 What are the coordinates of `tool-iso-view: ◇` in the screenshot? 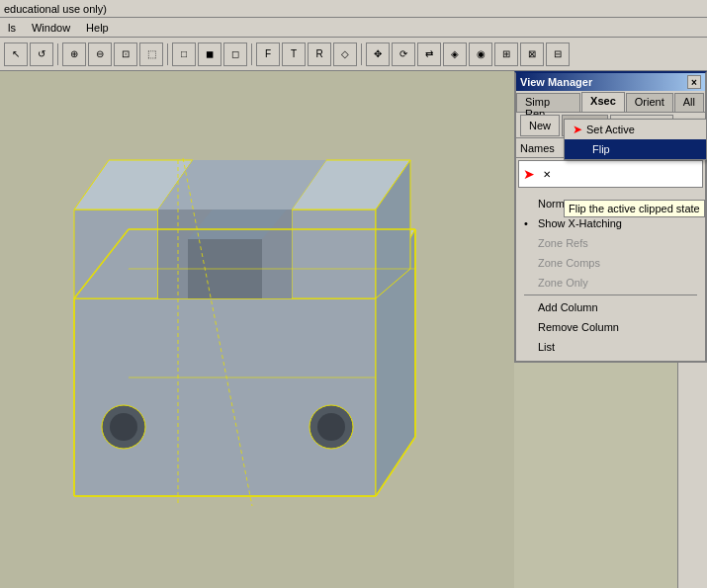 It's located at (345, 54).